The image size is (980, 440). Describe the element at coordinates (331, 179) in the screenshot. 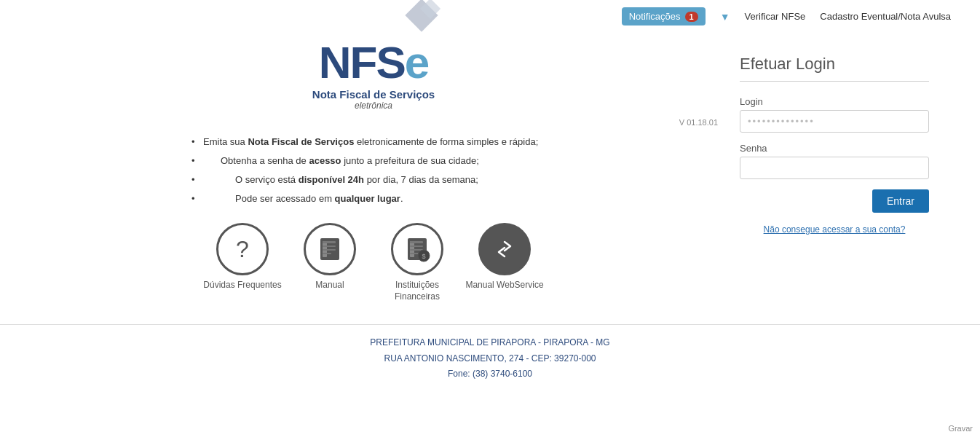

I see `bold-disponivel: disponível 24h` at that location.